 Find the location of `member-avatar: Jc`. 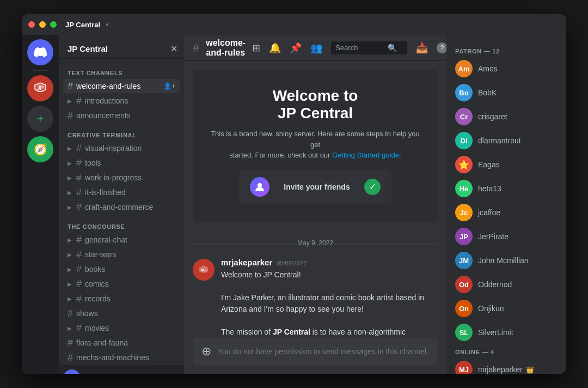

member-avatar: Jc is located at coordinates (464, 213).